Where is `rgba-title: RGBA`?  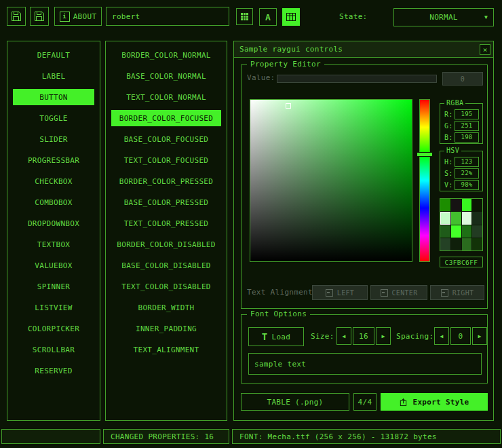 rgba-title: RGBA is located at coordinates (455, 103).